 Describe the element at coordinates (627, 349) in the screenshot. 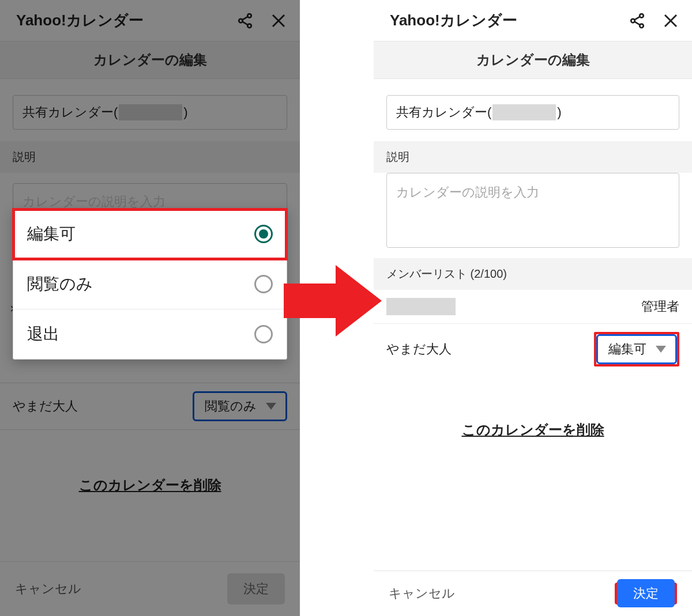

I see `permission-value: 編集可` at that location.